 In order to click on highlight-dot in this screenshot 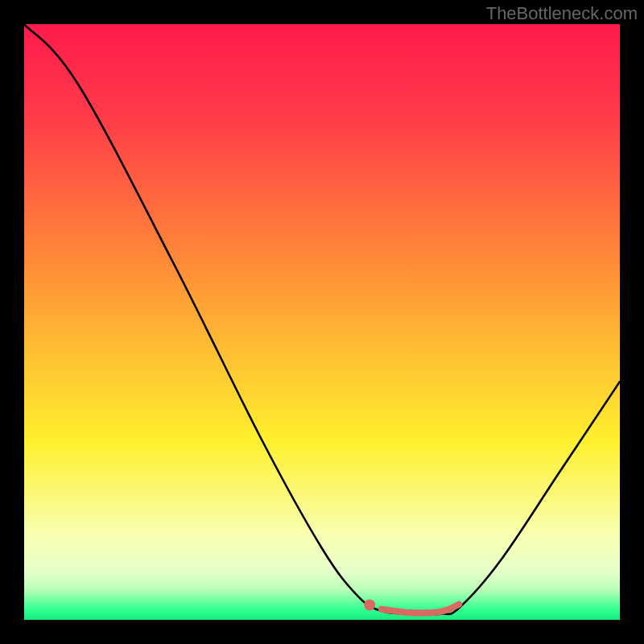, I will do `click(369, 605)`.